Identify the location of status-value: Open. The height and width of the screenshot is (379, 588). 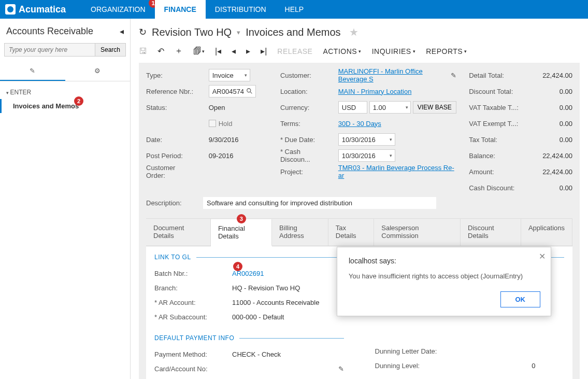
(238, 107).